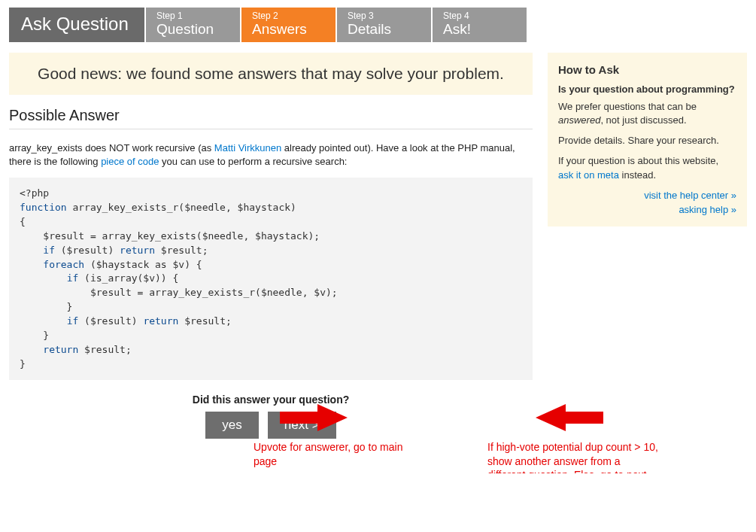  Describe the element at coordinates (143, 265) in the screenshot. I see `code-line: ($haystack as $v) {` at that location.